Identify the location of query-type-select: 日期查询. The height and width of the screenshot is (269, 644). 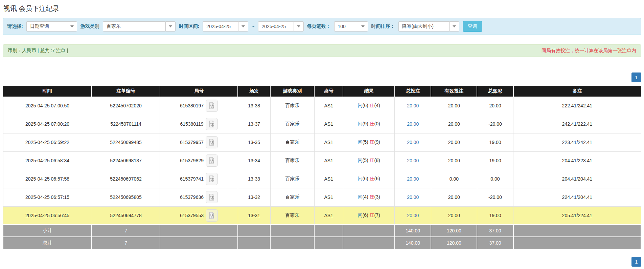
(52, 26).